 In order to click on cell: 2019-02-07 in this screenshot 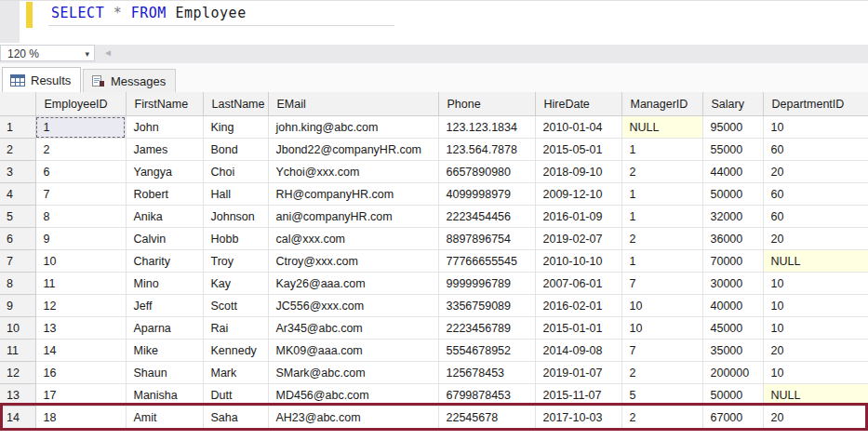, I will do `click(579, 239)`.